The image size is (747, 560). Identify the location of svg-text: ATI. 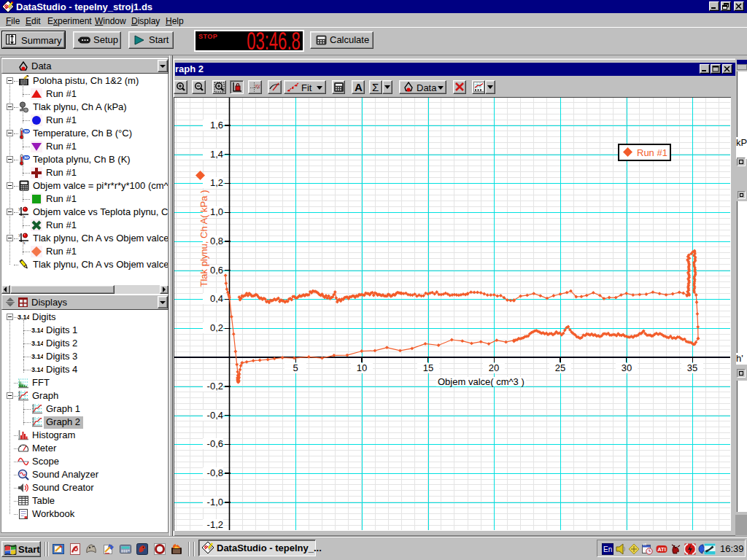
(662, 550).